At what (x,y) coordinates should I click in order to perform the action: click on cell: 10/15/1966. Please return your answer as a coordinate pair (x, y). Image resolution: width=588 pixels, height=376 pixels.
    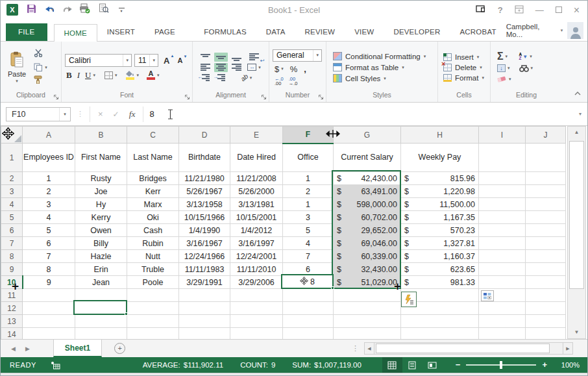
    Looking at the image, I should click on (205, 218).